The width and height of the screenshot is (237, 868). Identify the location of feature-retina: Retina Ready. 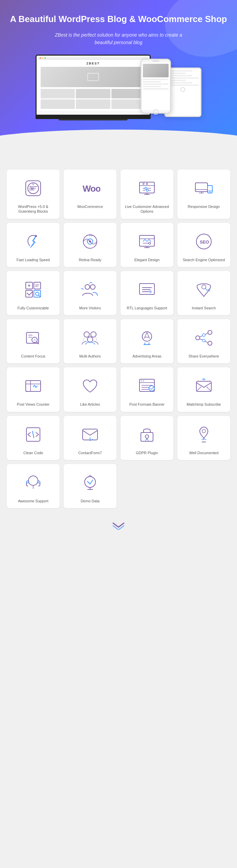
(90, 245).